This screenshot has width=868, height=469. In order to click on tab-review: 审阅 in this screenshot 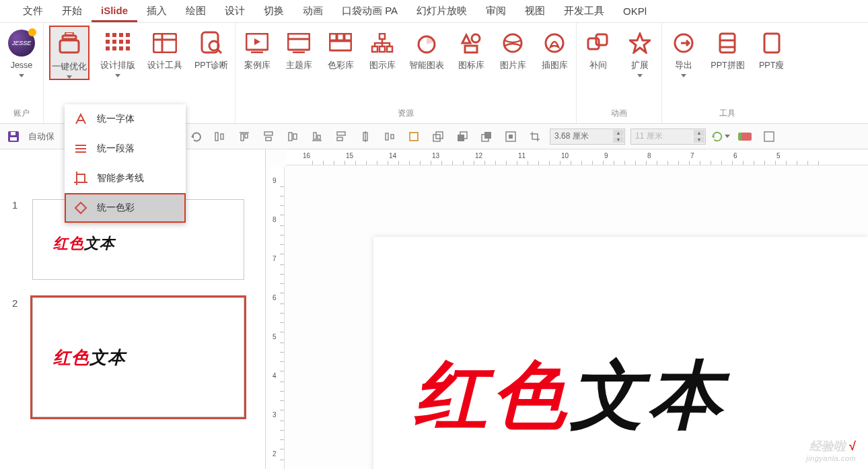, I will do `click(496, 11)`.